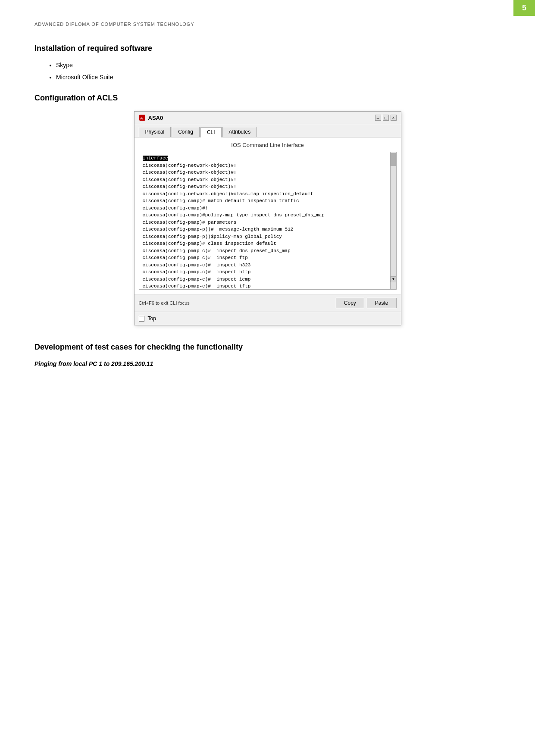 This screenshot has width=535, height=756. What do you see at coordinates (268, 131) in the screenshot?
I see `dialog-tabs: Physical Config CLI Attributes` at bounding box center [268, 131].